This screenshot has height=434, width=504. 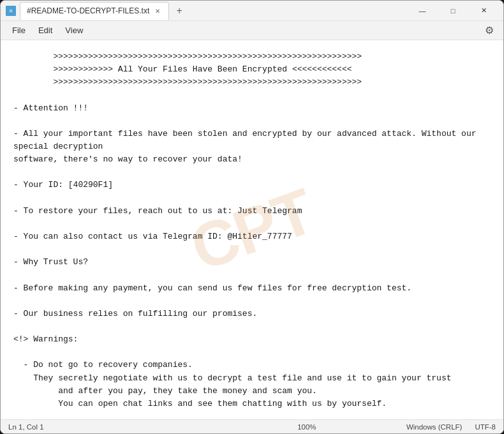 What do you see at coordinates (453, 11) in the screenshot?
I see `maximize-button: □` at bounding box center [453, 11].